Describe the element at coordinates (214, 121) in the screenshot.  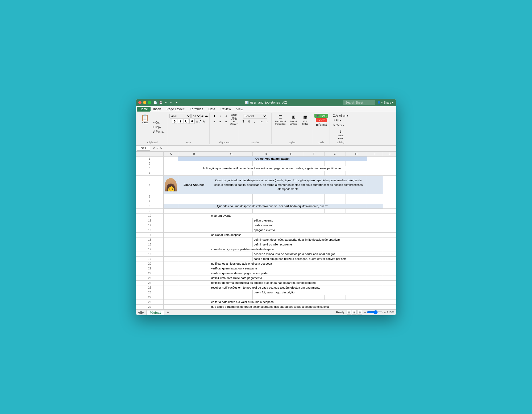
I see `align-left-button: ≡` at that location.